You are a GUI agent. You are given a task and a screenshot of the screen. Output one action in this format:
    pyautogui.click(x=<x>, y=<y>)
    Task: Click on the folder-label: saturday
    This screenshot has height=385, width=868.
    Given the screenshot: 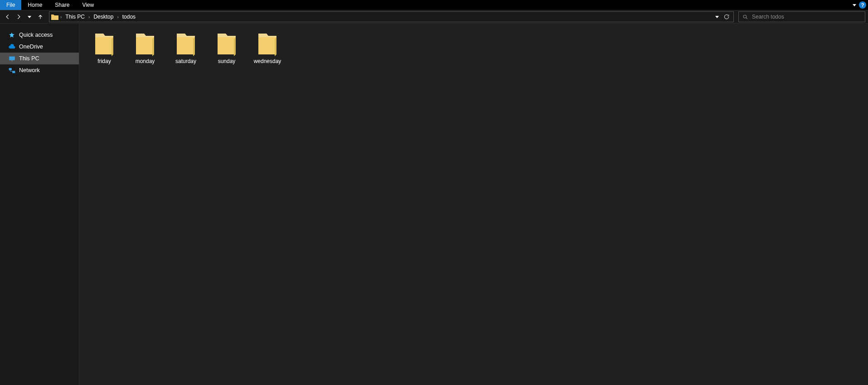 What is the action you would take?
    pyautogui.click(x=186, y=61)
    